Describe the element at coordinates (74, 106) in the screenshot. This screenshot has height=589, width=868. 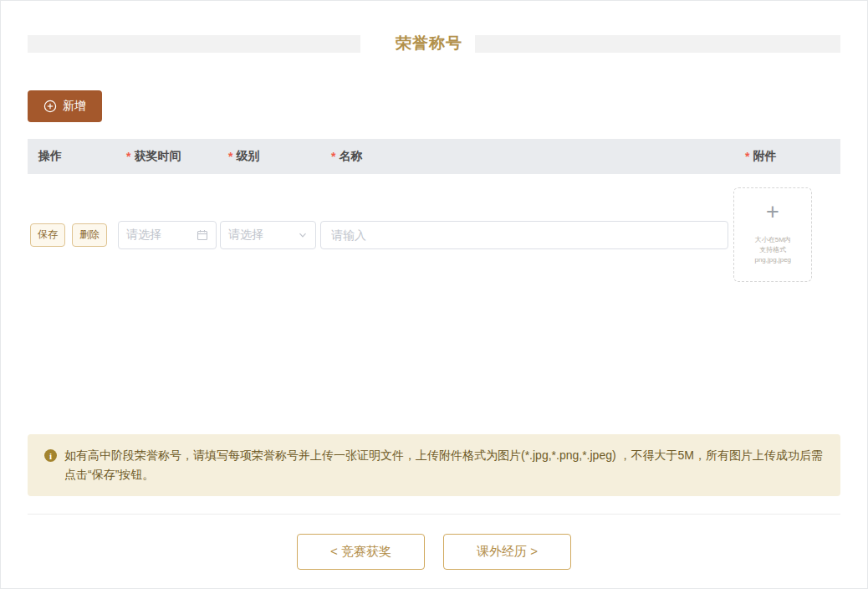
I see `add-button-label: 新增` at that location.